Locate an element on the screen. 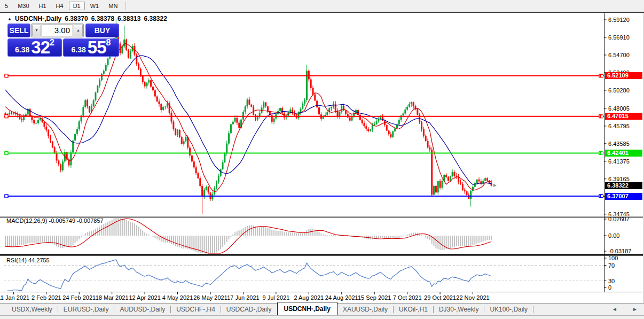  tab-separator is located at coordinates (533, 310).